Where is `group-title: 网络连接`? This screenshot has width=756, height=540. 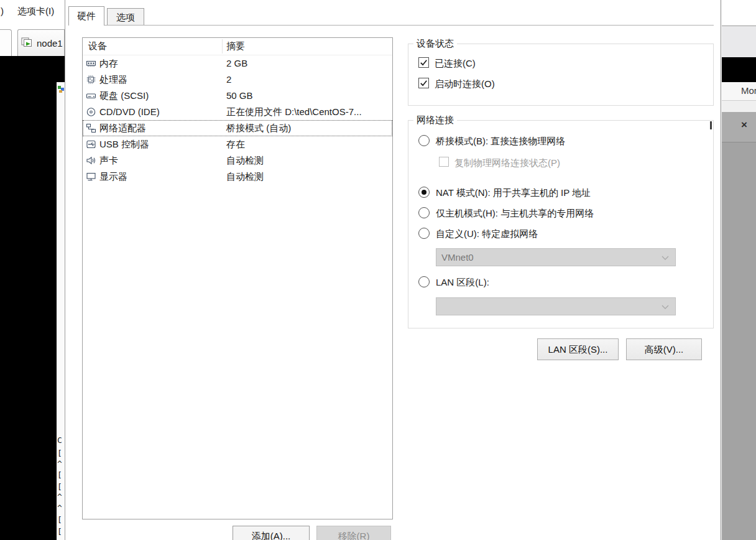
group-title: 网络连接 is located at coordinates (435, 121).